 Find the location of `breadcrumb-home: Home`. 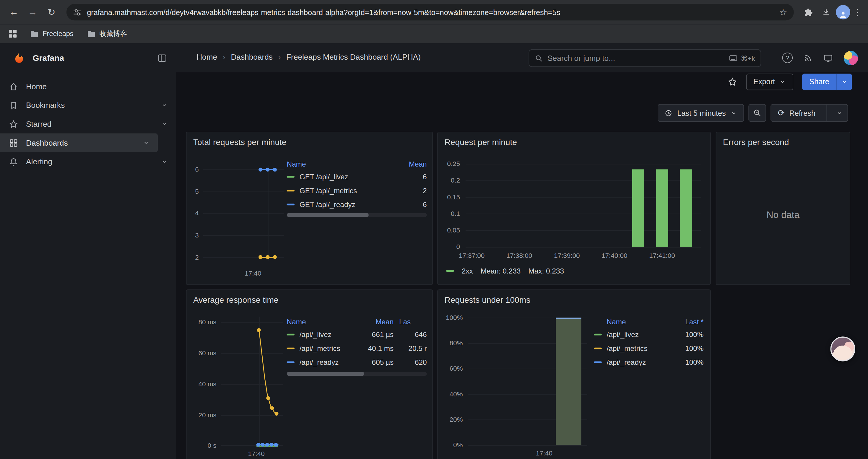

breadcrumb-home: Home is located at coordinates (207, 57).